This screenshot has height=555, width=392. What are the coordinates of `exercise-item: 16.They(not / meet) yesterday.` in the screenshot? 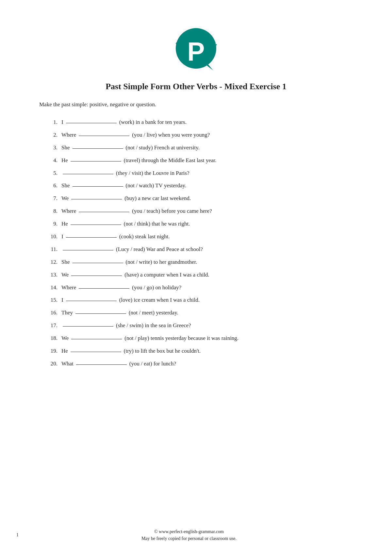 It's located at (199, 313).